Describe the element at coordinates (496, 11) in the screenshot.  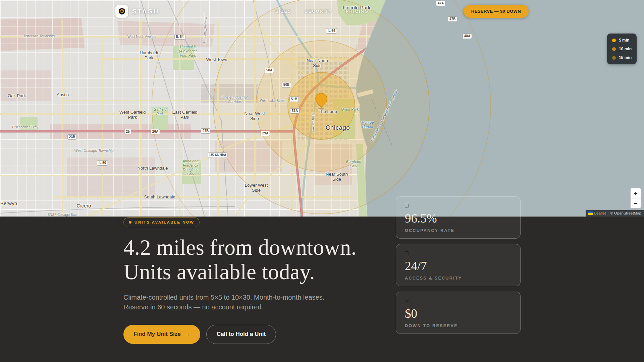
I see `reserve-button: RESERVE — $0 DOWN` at that location.